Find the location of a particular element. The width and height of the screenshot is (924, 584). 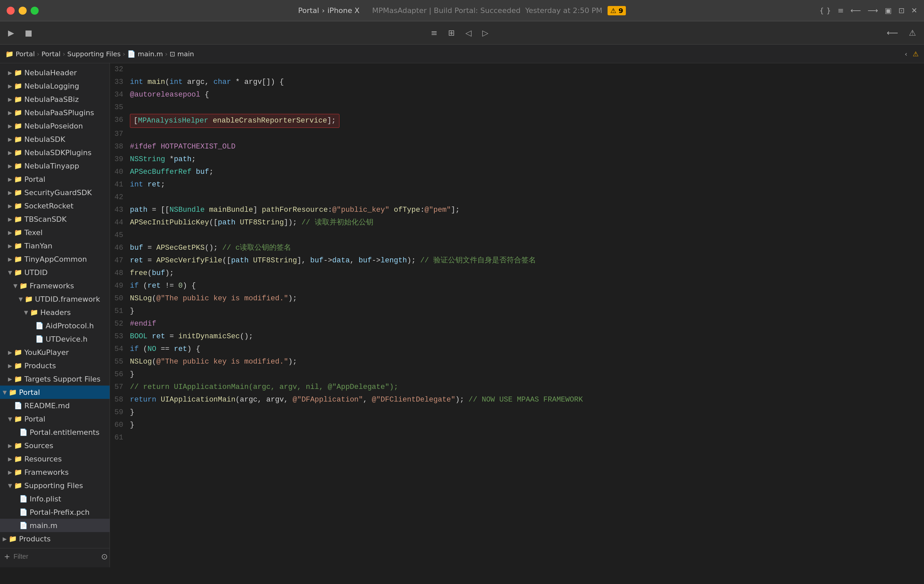

scheme-selector: ▶ is located at coordinates (11, 33).